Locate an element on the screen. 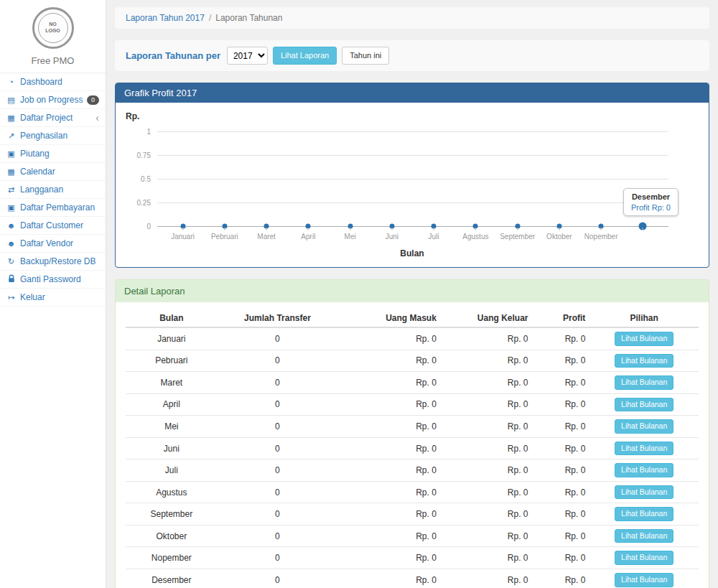 The width and height of the screenshot is (718, 588). x-axis-line is located at coordinates (413, 227).